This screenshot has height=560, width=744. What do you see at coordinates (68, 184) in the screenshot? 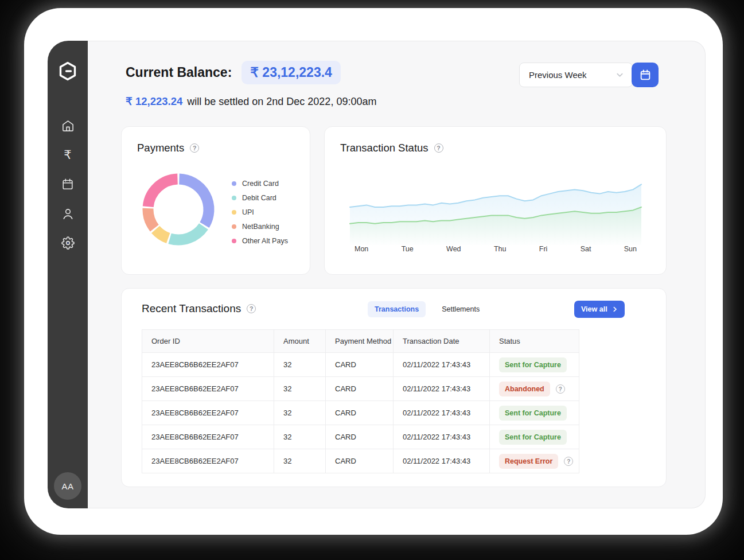
I see `sidebar-nav: ₹` at bounding box center [68, 184].